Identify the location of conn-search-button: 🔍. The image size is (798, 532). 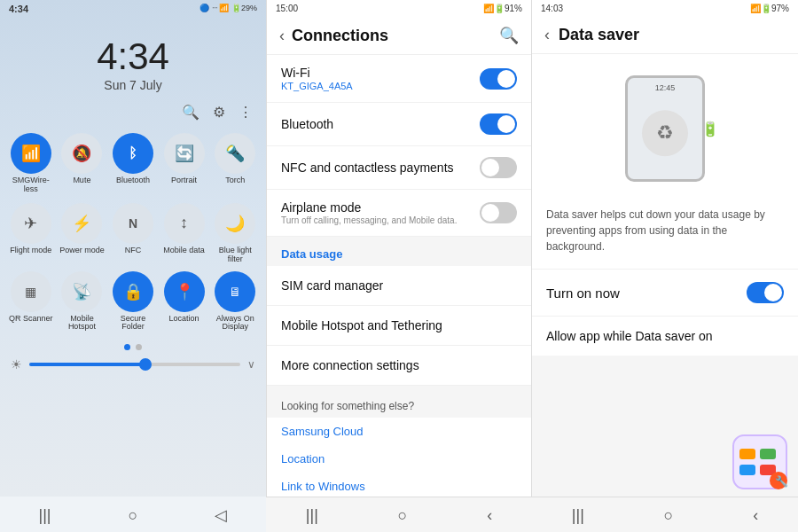
(509, 35).